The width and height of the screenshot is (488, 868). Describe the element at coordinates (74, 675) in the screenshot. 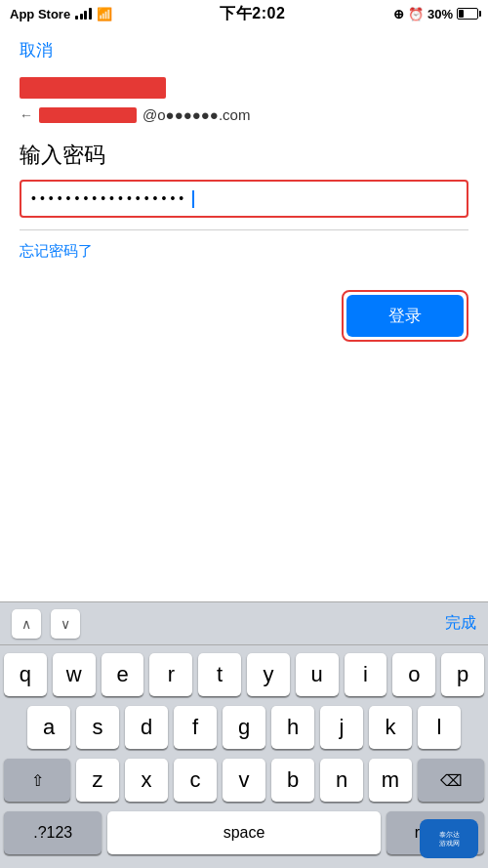

I see `key-w: w` at that location.